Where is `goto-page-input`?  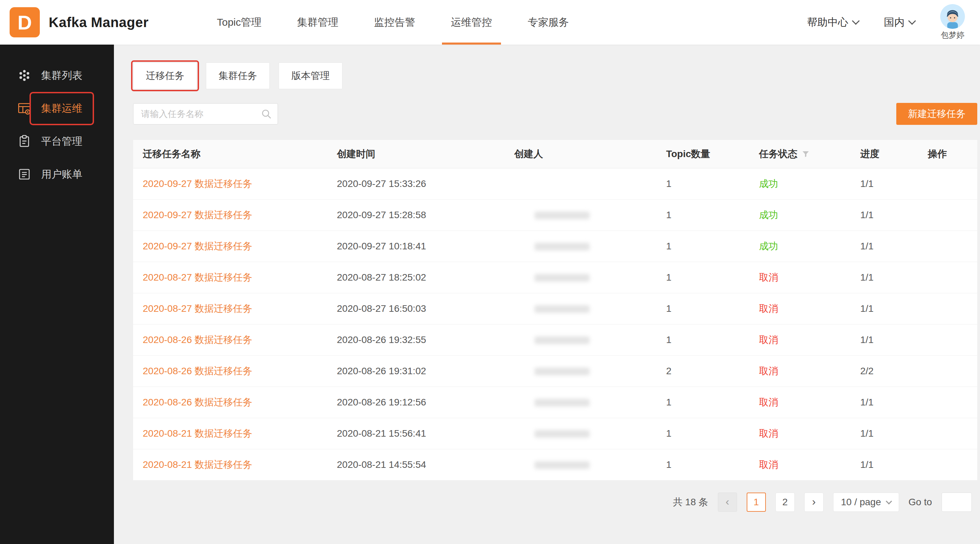 goto-page-input is located at coordinates (956, 502).